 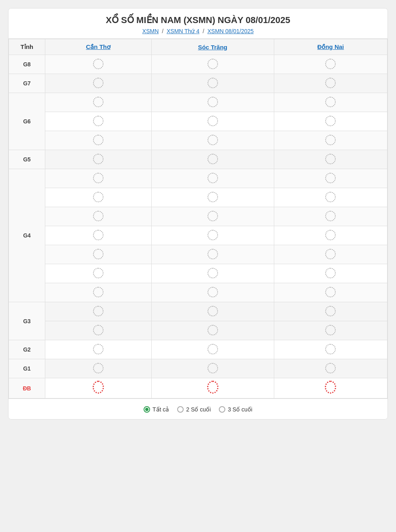 What do you see at coordinates (27, 159) in the screenshot?
I see `prize-label-g5: G5` at bounding box center [27, 159].